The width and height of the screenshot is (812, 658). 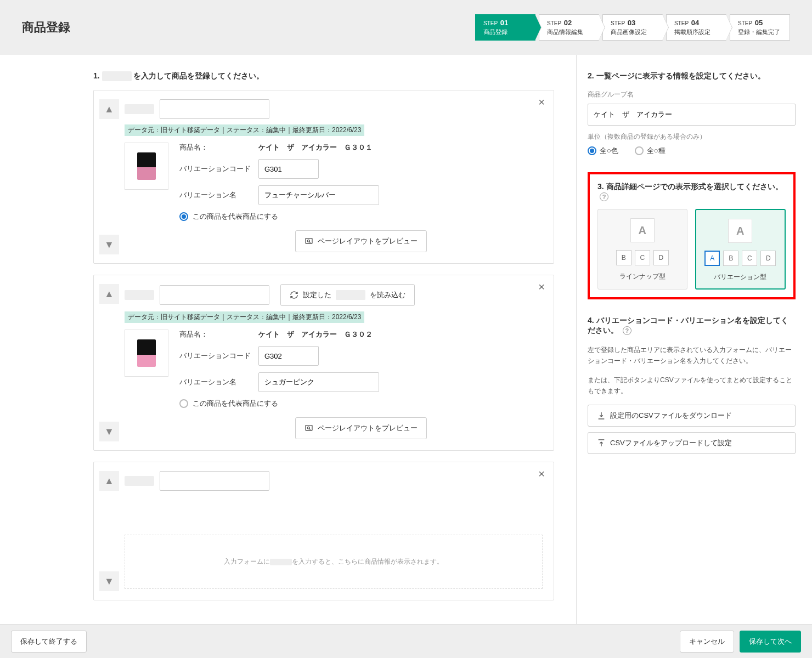 What do you see at coordinates (707, 642) in the screenshot?
I see `cancel-button: キャンセル` at bounding box center [707, 642].